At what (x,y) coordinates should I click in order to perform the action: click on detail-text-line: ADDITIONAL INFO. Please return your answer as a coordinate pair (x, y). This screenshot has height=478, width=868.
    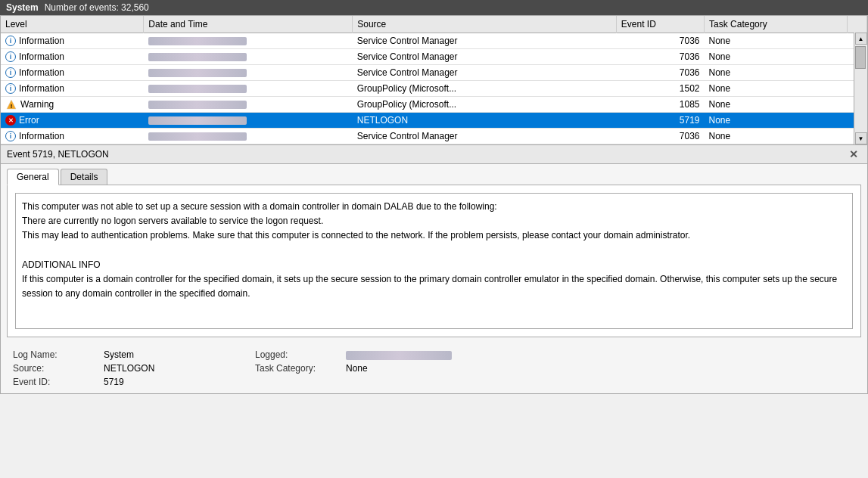
    Looking at the image, I should click on (434, 265).